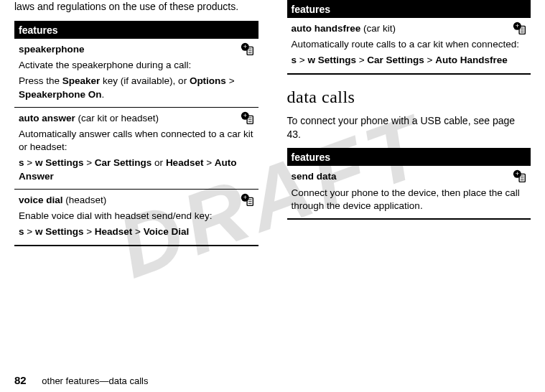 This screenshot has height=392, width=545. Describe the element at coordinates (41, 200) in the screenshot. I see `feature-title: voice dial` at that location.